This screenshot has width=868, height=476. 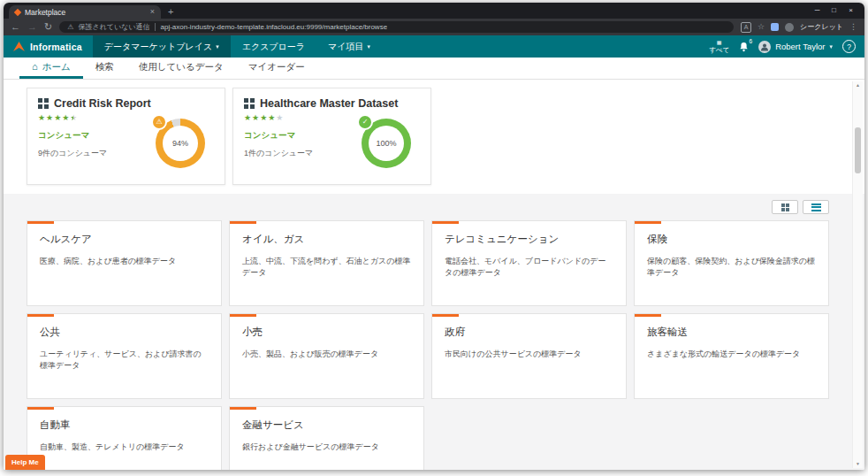 What do you see at coordinates (796, 47) in the screenshot?
I see `user-menu: Robert Taylor ▾` at bounding box center [796, 47].